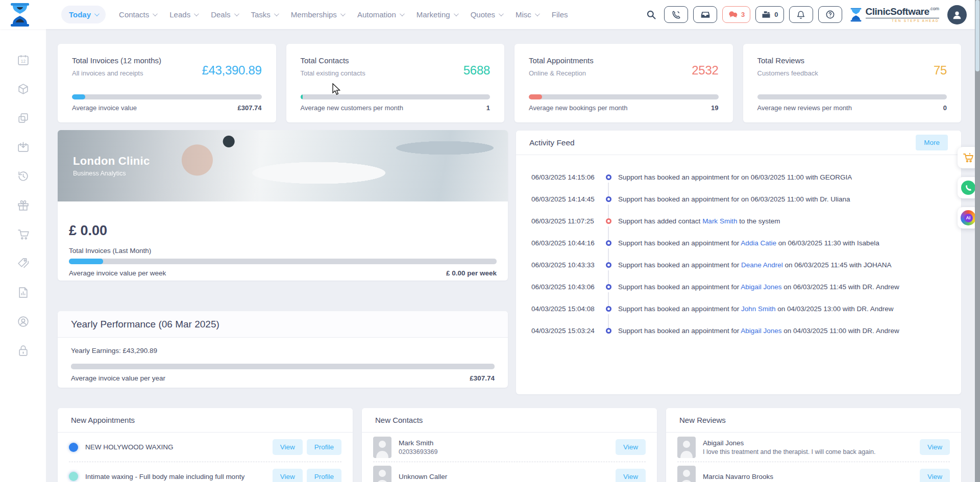 The image size is (980, 482). Describe the element at coordinates (977, 36) in the screenshot. I see `scrollbar-thumb` at that location.